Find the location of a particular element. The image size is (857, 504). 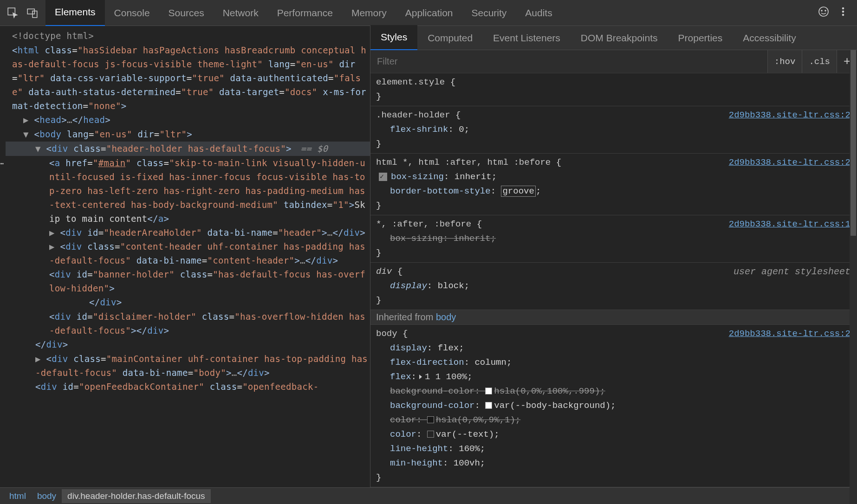

scrollbar is located at coordinates (853, 277).